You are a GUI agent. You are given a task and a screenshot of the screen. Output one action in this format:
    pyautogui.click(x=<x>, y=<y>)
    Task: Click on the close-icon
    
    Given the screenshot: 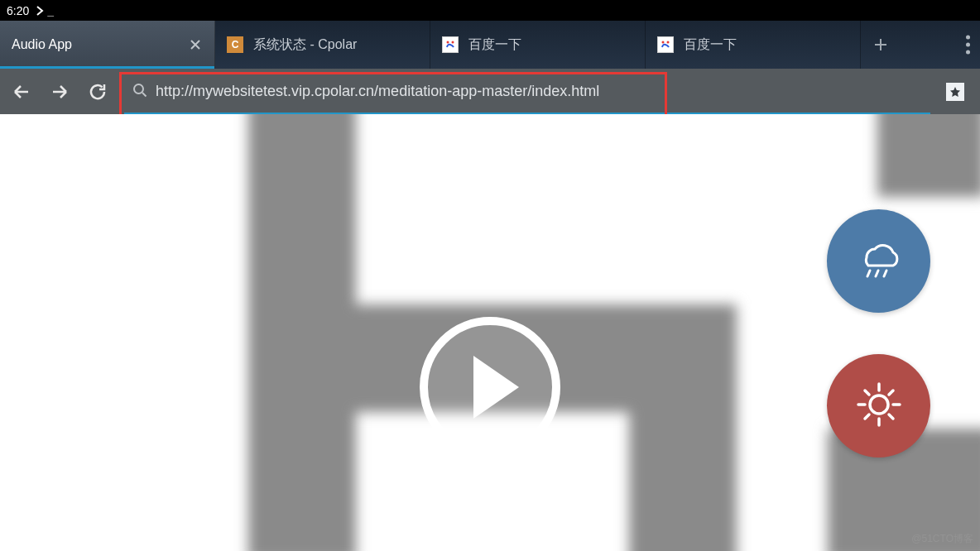 What is the action you would take?
    pyautogui.click(x=195, y=45)
    